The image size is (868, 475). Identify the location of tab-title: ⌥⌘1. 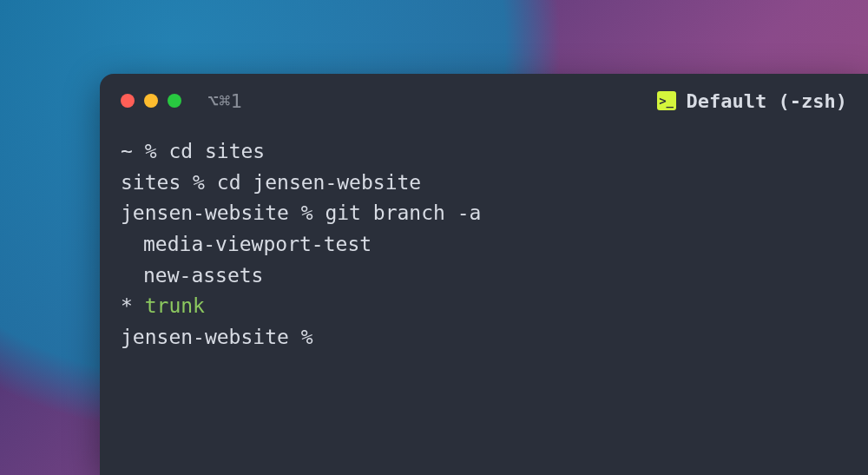
(225, 101).